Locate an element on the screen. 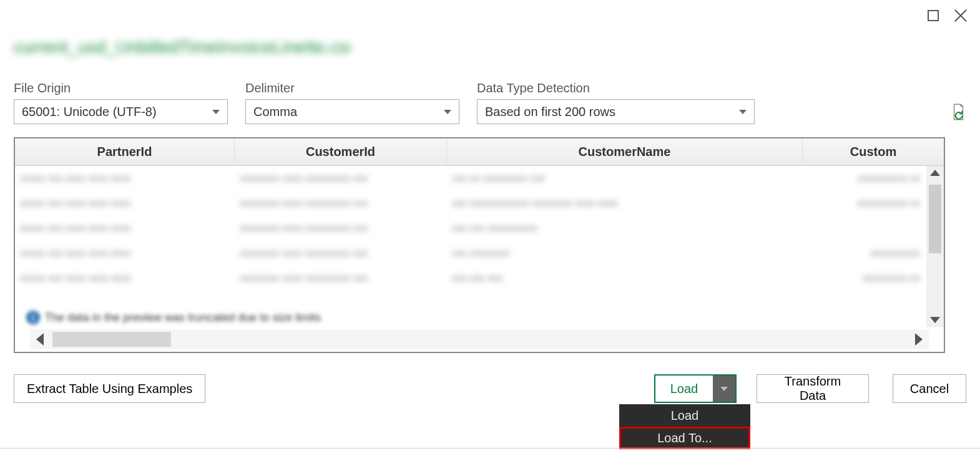  info-icon: i is located at coordinates (33, 318).